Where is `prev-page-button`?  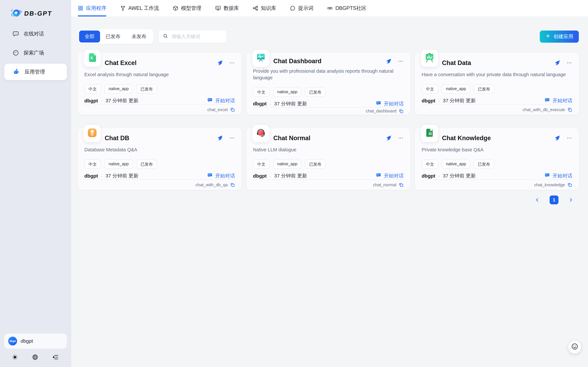 prev-page-button is located at coordinates (538, 200).